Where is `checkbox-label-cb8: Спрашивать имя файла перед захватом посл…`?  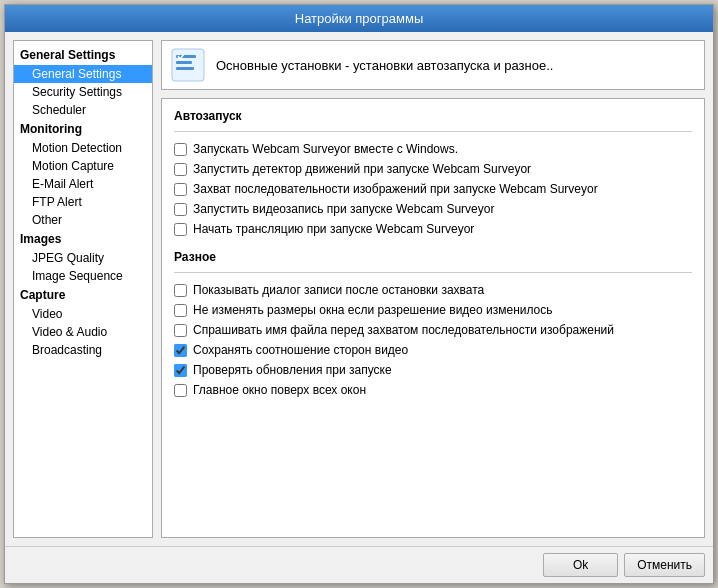
checkbox-label-cb8: Спрашивать имя файла перед захватом посл… is located at coordinates (404, 330).